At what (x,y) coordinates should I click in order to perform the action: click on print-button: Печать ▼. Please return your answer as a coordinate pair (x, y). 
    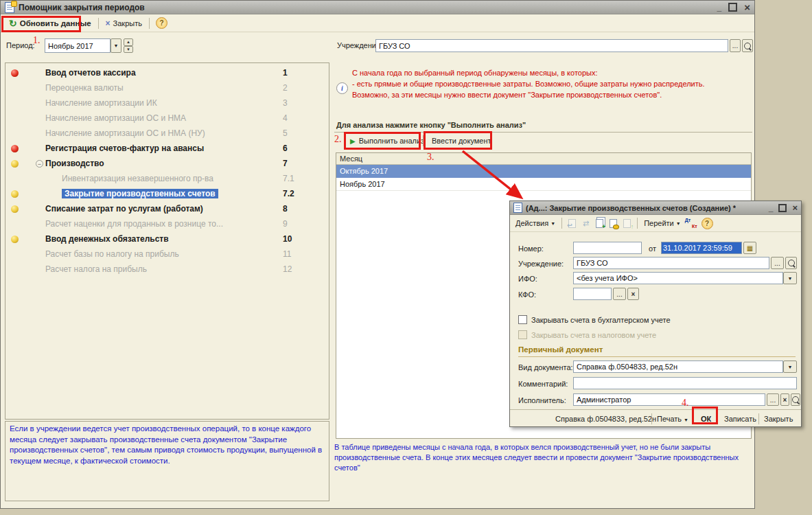
    Looking at the image, I should click on (673, 419).